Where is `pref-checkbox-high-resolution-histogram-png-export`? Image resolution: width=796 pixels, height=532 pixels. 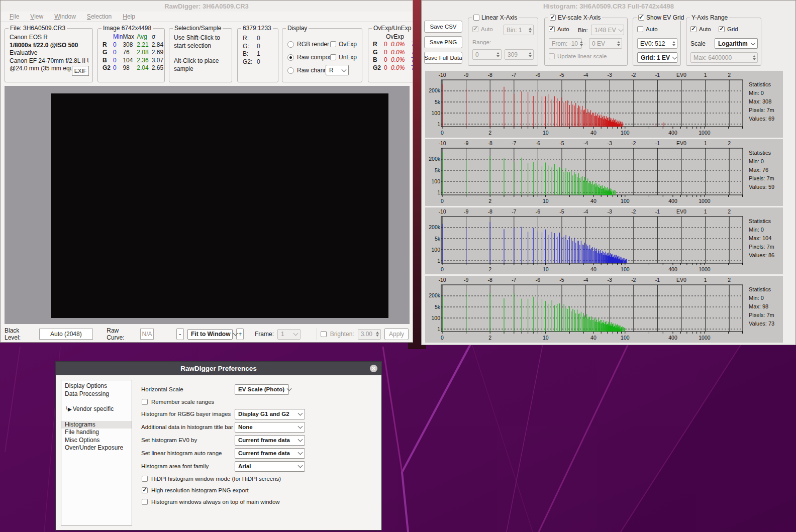
pref-checkbox-high-resolution-histogram-png-export is located at coordinates (145, 490).